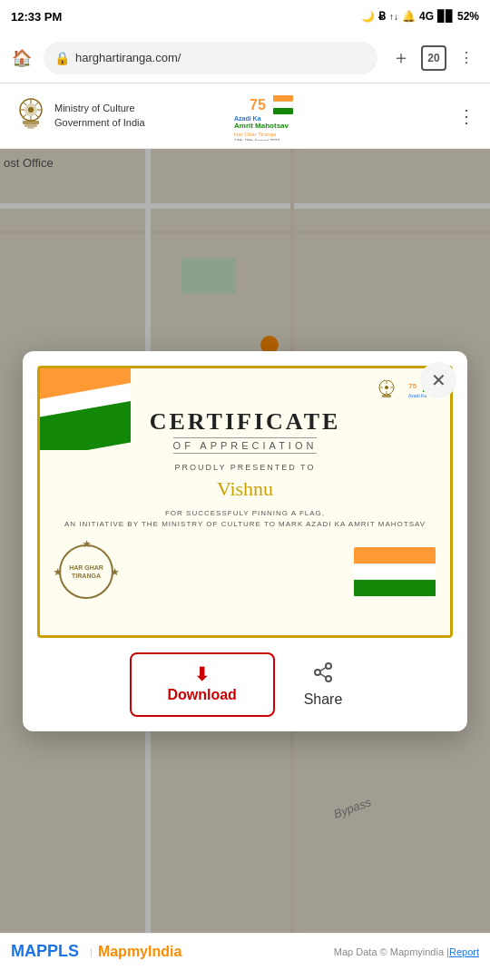 This screenshot has height=980, width=490. Describe the element at coordinates (22, 58) in the screenshot. I see `browser-home-button: 🏠` at that location.